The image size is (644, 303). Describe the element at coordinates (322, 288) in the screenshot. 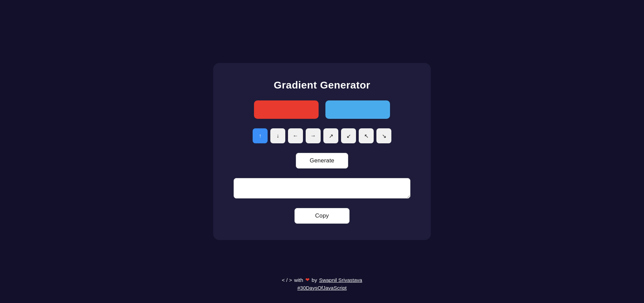

I see `hashtag-link: #30DaysOfJavaScript` at that location.